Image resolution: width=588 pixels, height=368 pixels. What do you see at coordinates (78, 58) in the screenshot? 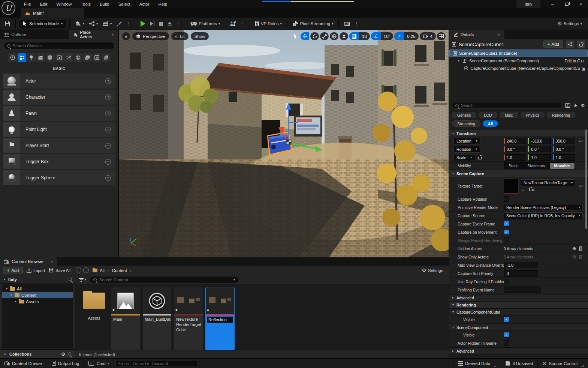
I see `media-category-icon` at bounding box center [78, 58].